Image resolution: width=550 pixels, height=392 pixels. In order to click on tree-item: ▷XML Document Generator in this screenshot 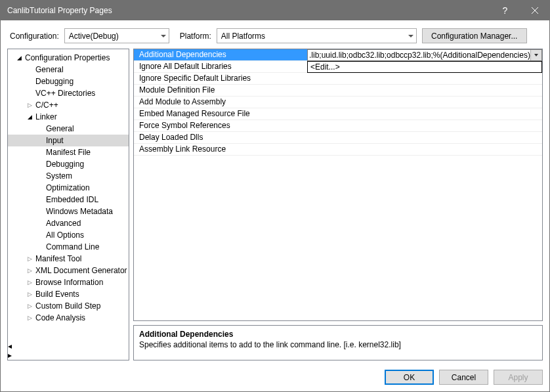, I will do `click(68, 271)`.